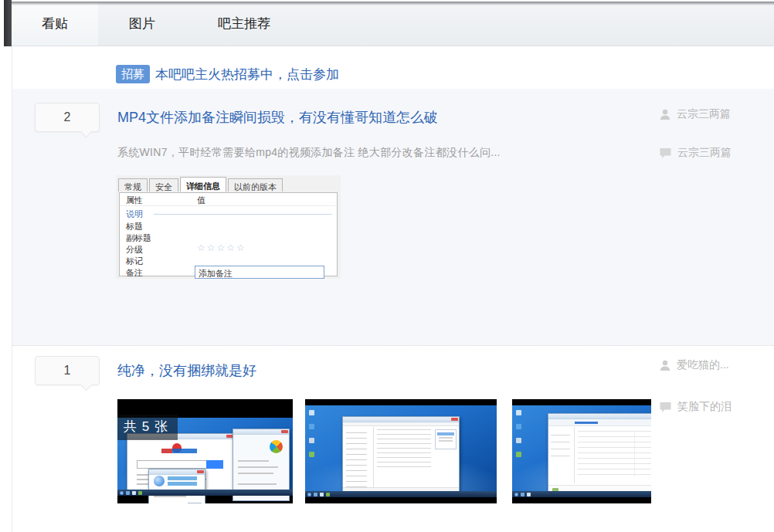 The width and height of the screenshot is (774, 532). What do you see at coordinates (148, 428) in the screenshot?
I see `image-count-overlay: 共 5 张` at bounding box center [148, 428].